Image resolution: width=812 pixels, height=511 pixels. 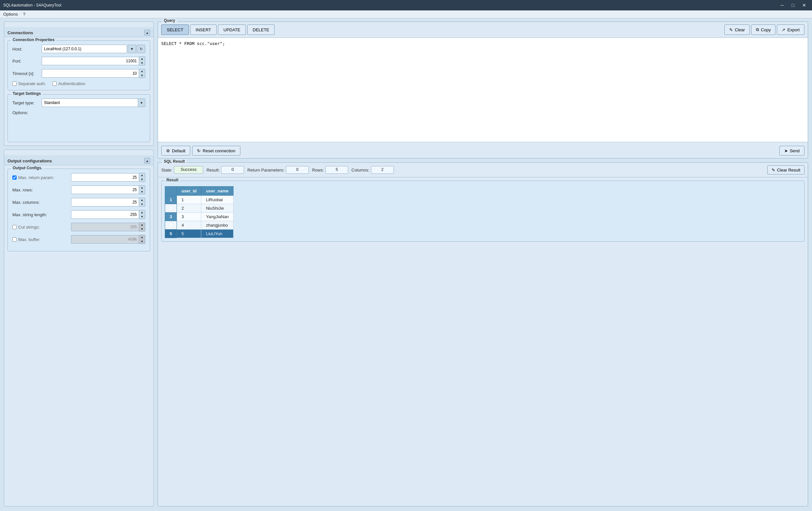 What do you see at coordinates (142, 176) in the screenshot?
I see `max-return-up-btn: ▲` at bounding box center [142, 176].